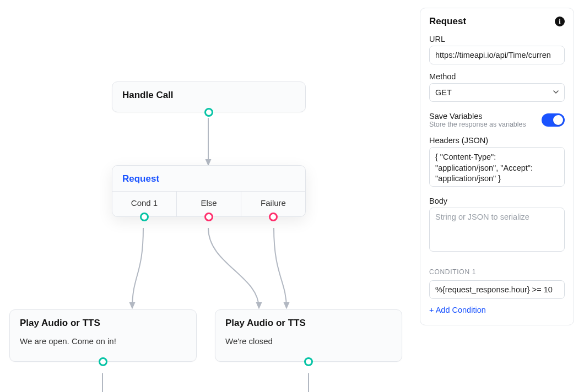 The image size is (584, 392). Describe the element at coordinates (497, 55) in the screenshot. I see `url-input` at that location.